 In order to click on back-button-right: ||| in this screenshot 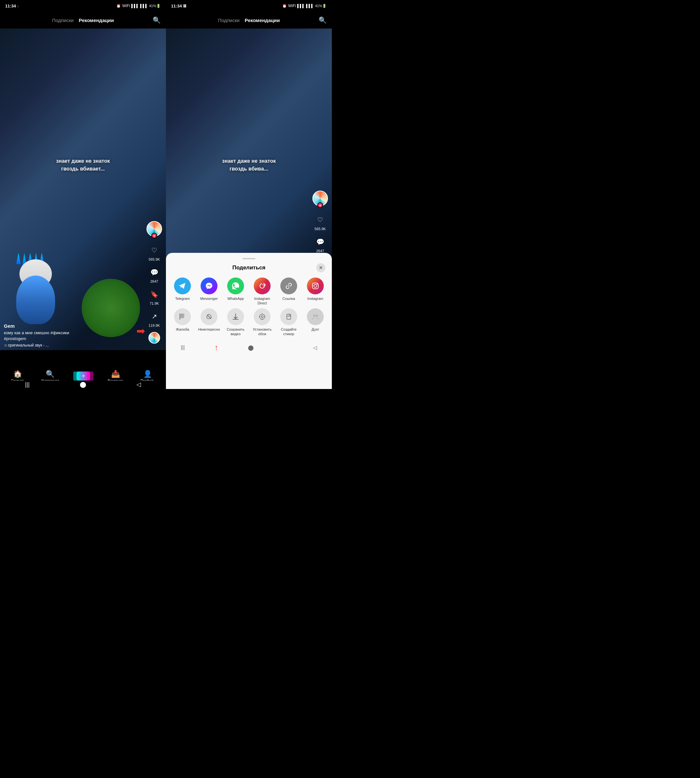, I will do `click(183, 348)`.